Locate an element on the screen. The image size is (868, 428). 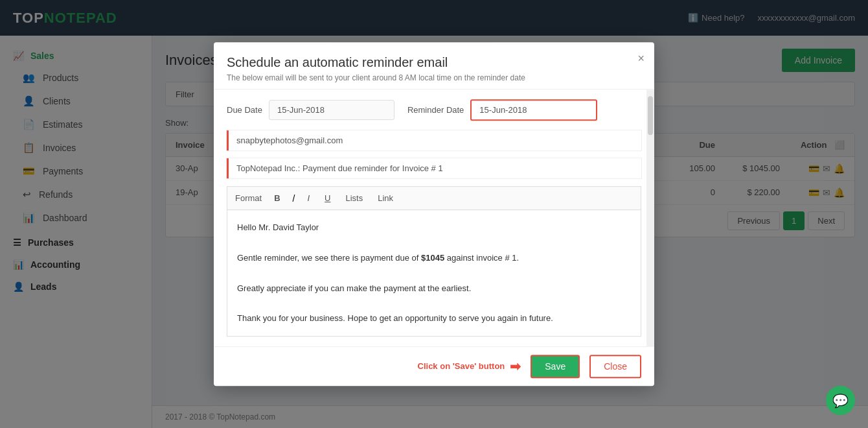
email-body-editor: Hello Mr. David Taylor Gentle reminder, … is located at coordinates (434, 273).